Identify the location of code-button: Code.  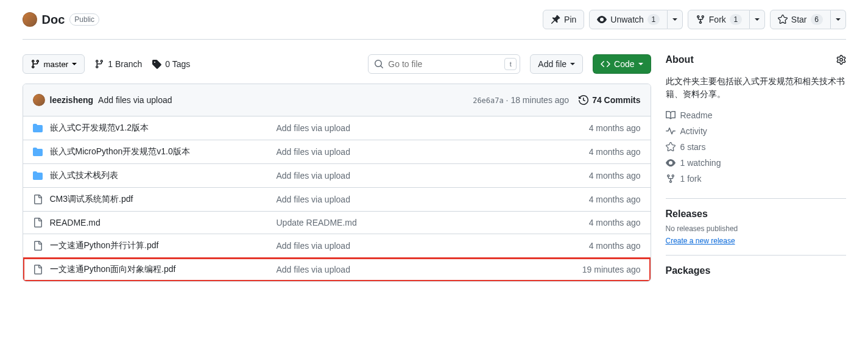
(621, 64).